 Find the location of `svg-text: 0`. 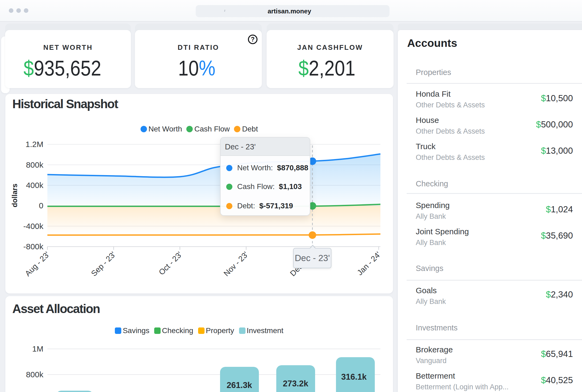

svg-text: 0 is located at coordinates (41, 206).